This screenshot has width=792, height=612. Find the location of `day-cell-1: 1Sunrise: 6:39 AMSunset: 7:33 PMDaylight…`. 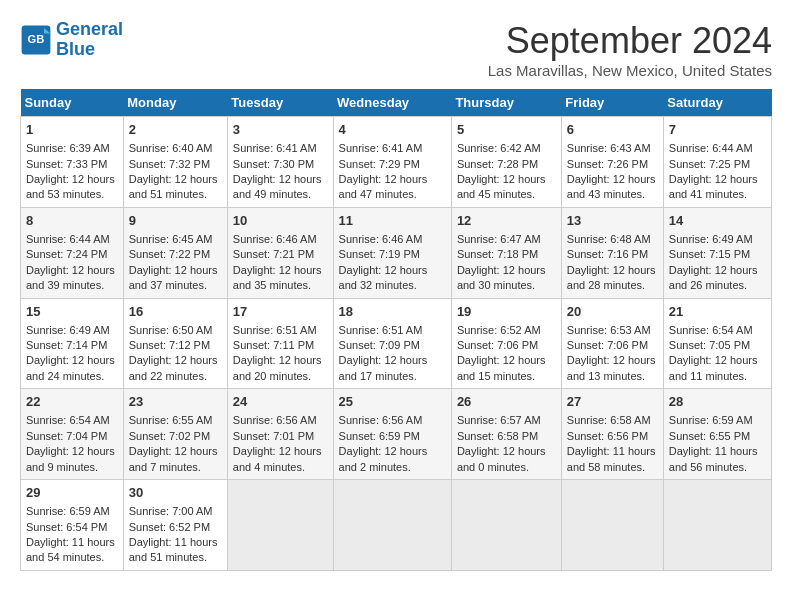

day-cell-1: 1Sunrise: 6:39 AMSunset: 7:33 PMDaylight… is located at coordinates (72, 162).